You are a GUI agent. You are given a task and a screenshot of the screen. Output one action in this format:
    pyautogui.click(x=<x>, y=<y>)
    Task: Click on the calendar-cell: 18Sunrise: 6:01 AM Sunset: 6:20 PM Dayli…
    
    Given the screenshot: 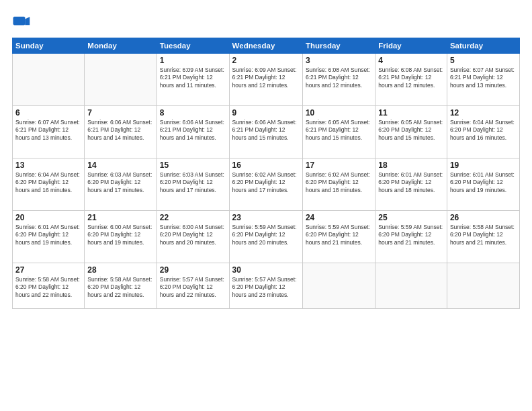 What is the action you would take?
    pyautogui.click(x=411, y=185)
    